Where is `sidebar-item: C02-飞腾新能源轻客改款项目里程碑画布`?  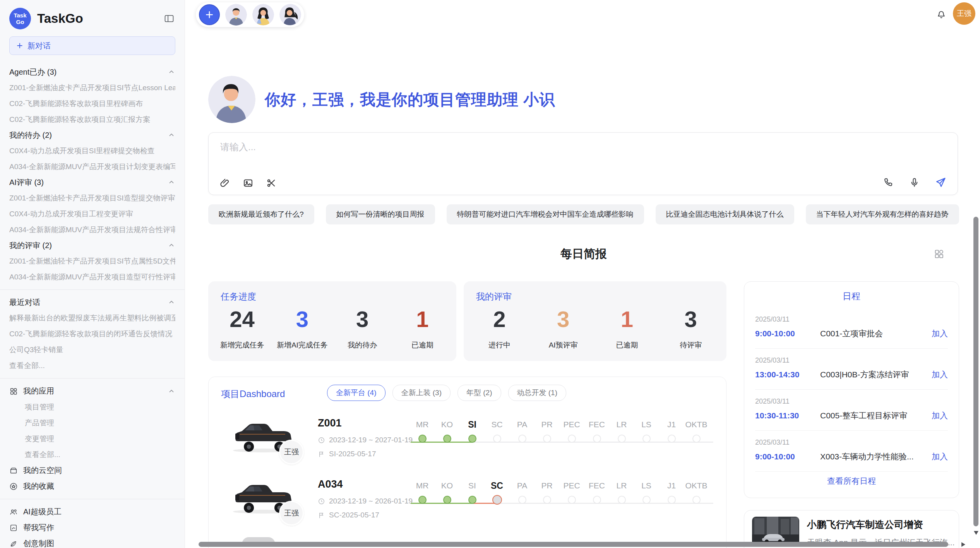 sidebar-item: C02-飞腾新能源轻客改款项目里程碑画布 is located at coordinates (92, 104).